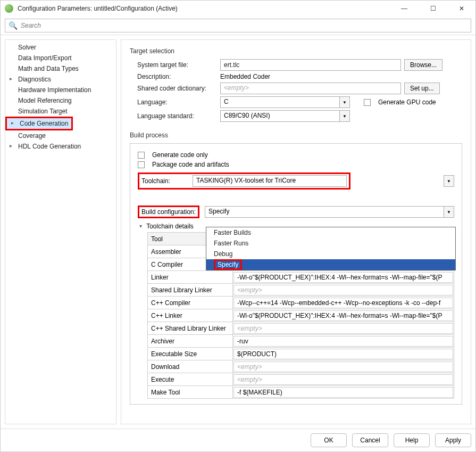 The width and height of the screenshot is (476, 452). Describe the element at coordinates (190, 392) in the screenshot. I see `tool-cell: Make Tool` at that location.